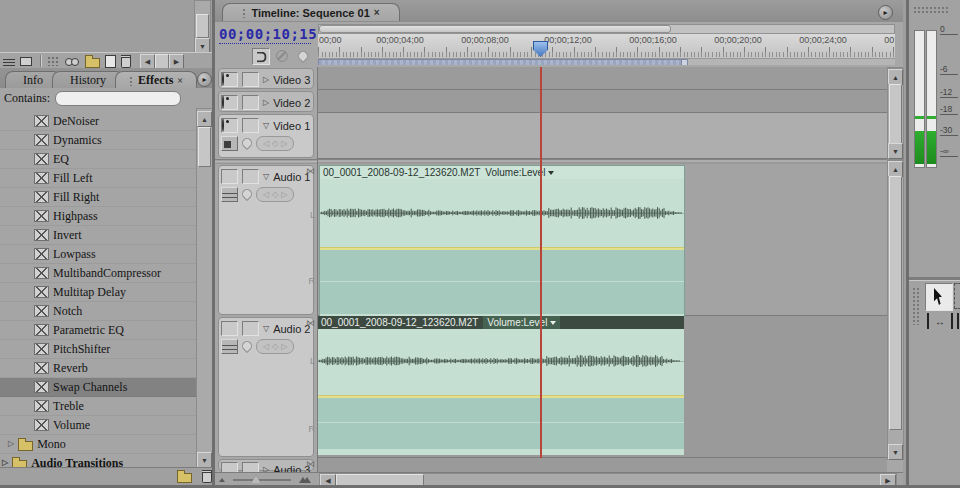  What do you see at coordinates (957, 296) in the screenshot?
I see `track-select-tool-button` at bounding box center [957, 296].